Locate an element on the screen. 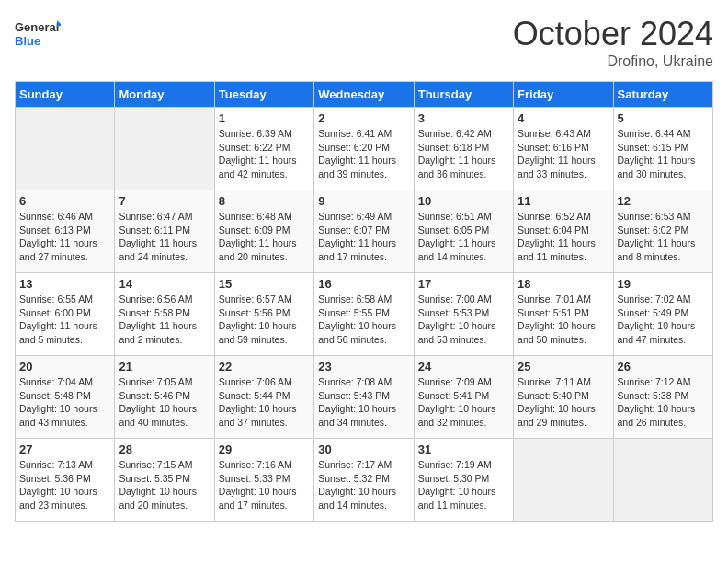 The height and width of the screenshot is (563, 728). day-info: Sunrise: 6:56 AMSunset: 5:58 PMDaylight:… is located at coordinates (164, 320).